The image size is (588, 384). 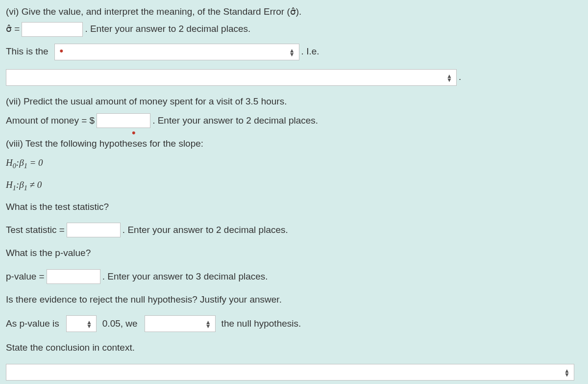 What do you see at coordinates (94, 230) in the screenshot?
I see `ts-input` at bounding box center [94, 230].